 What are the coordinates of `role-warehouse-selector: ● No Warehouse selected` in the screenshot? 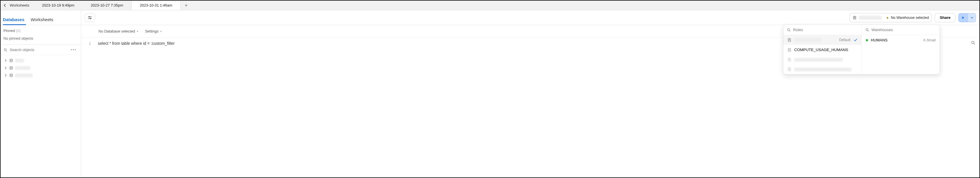 It's located at (891, 18).